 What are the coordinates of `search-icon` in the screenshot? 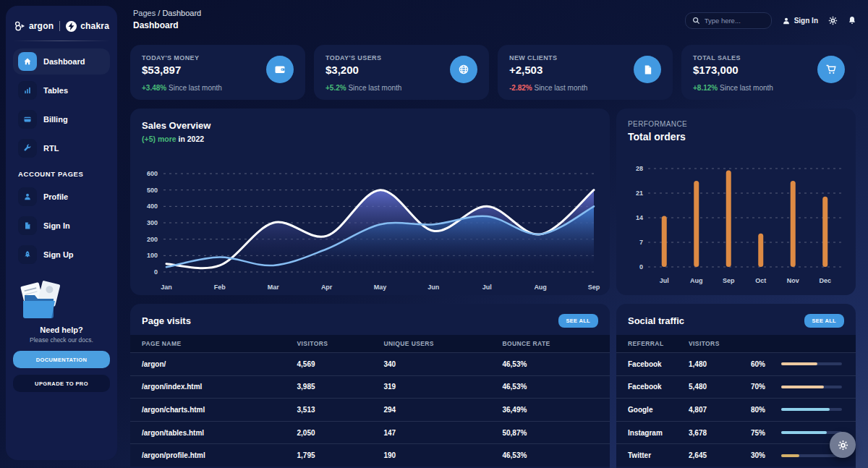 It's located at (696, 20).